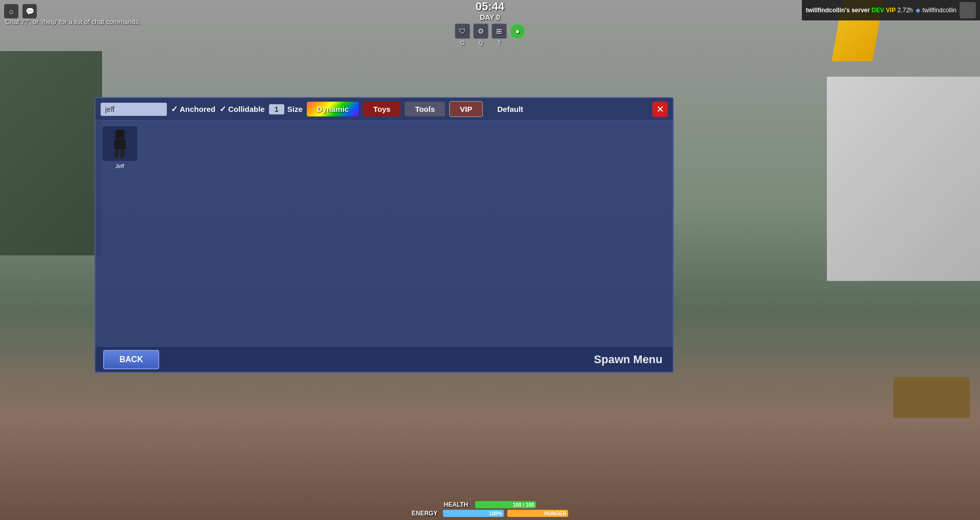  Describe the element at coordinates (524, 505) in the screenshot. I see `health-value: 100 / 100` at that location.